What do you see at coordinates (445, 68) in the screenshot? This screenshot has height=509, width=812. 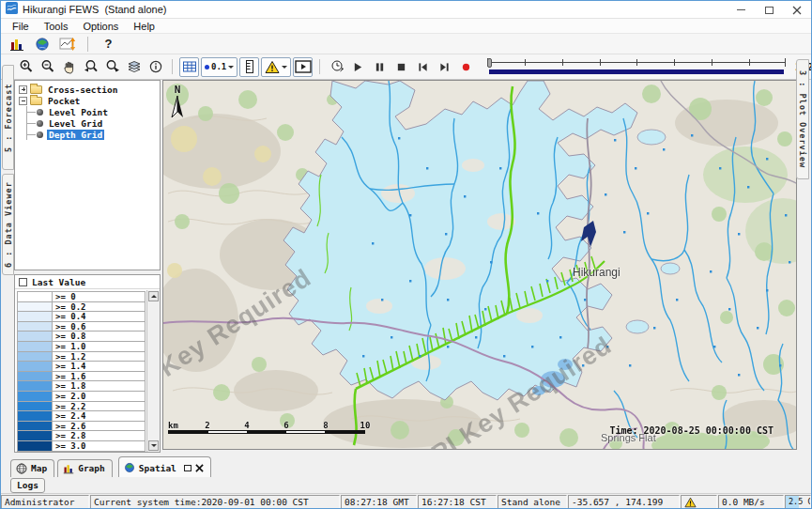 I see `last-step-button` at bounding box center [445, 68].